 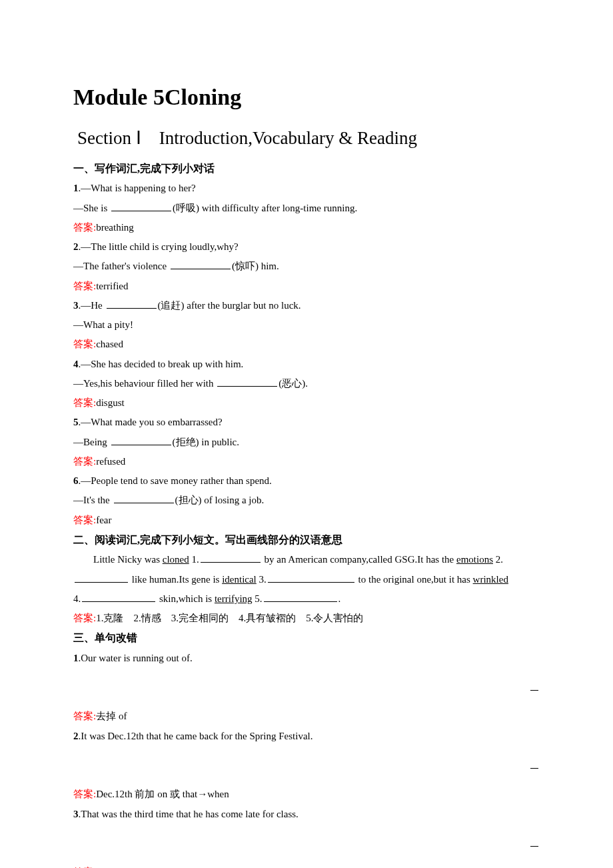 What do you see at coordinates (306, 443) in the screenshot?
I see `q5-line-b: —Being (拒绝) in public.` at bounding box center [306, 443].